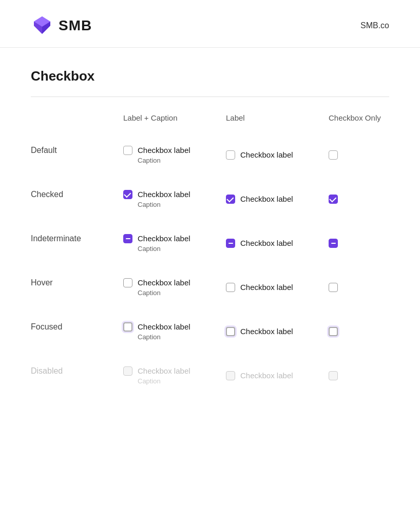 The image size is (420, 523). What do you see at coordinates (333, 199) in the screenshot?
I see `checkbox-checked-only` at bounding box center [333, 199].